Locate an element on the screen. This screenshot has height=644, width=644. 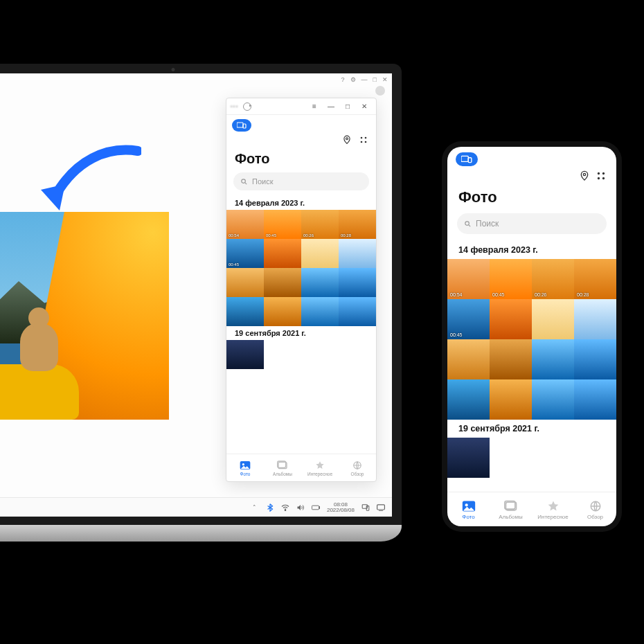
phone-mirror-window: ▪▪▪ ≡ — □ ✕ is located at coordinates (301, 289).